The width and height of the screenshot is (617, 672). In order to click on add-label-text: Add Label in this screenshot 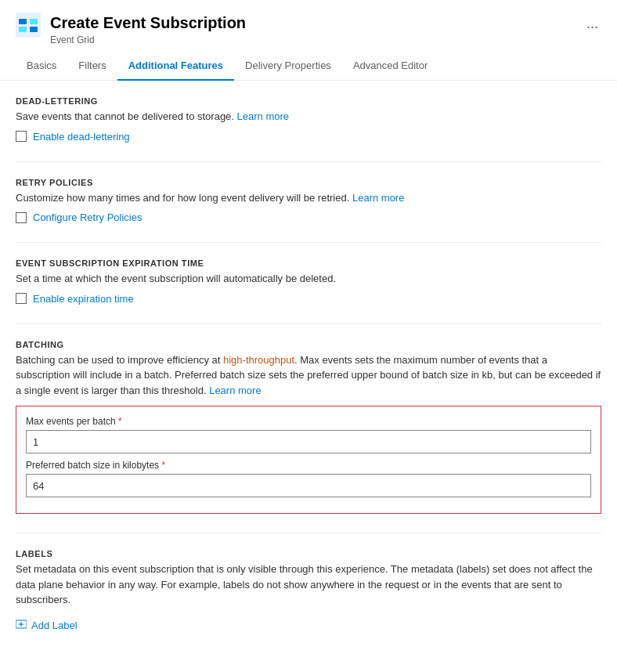, I will do `click(55, 625)`.